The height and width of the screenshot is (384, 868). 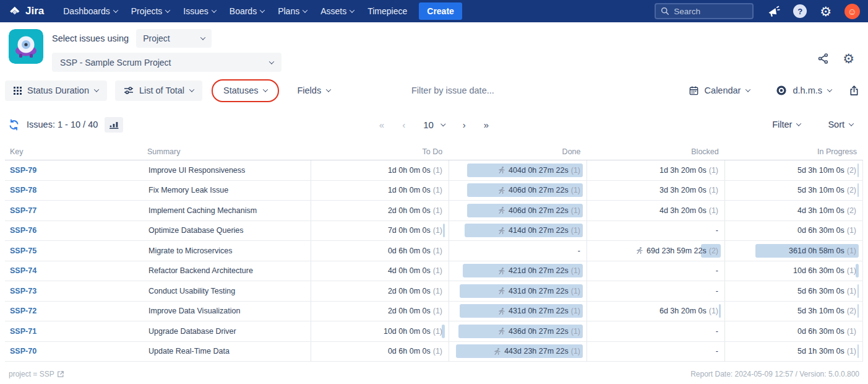 I want to click on cell-inprogress: 5d 6h 30m 0s (1), so click(x=793, y=291).